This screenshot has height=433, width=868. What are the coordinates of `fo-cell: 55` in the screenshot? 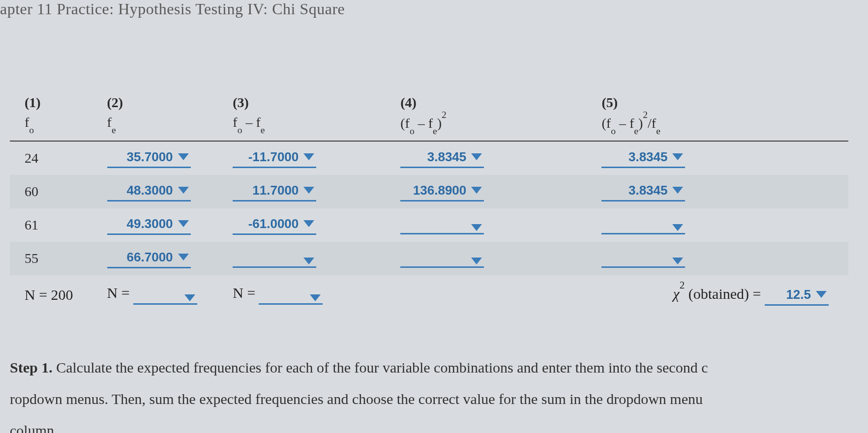 It's located at (56, 259).